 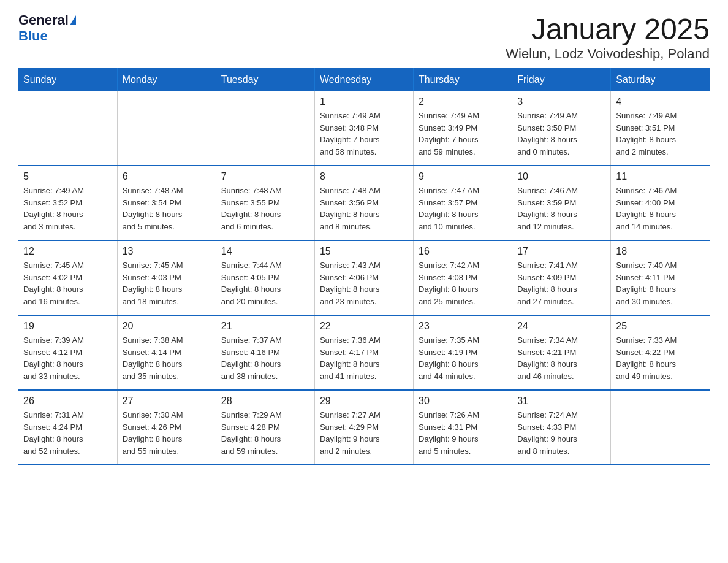 I want to click on day-number: 6, so click(x=167, y=177).